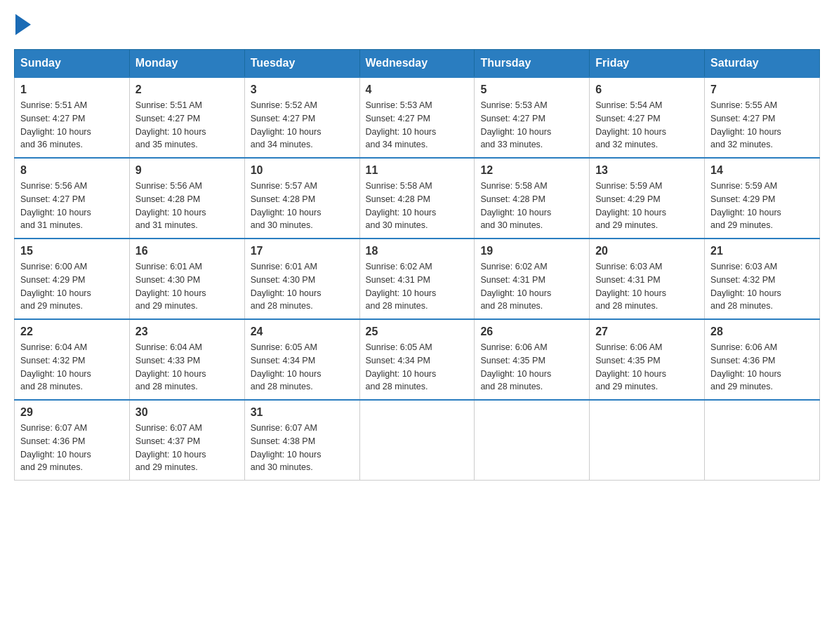 This screenshot has width=834, height=644. Describe the element at coordinates (532, 332) in the screenshot. I see `day-number: 26` at that location.